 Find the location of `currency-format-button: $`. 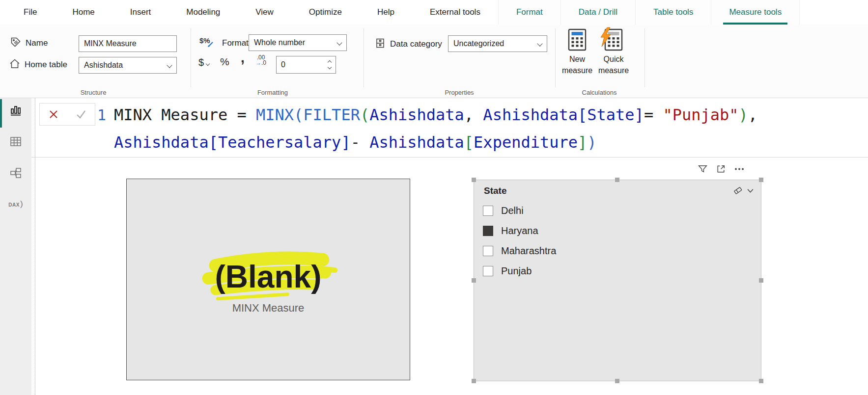

currency-format-button: $ is located at coordinates (204, 63).